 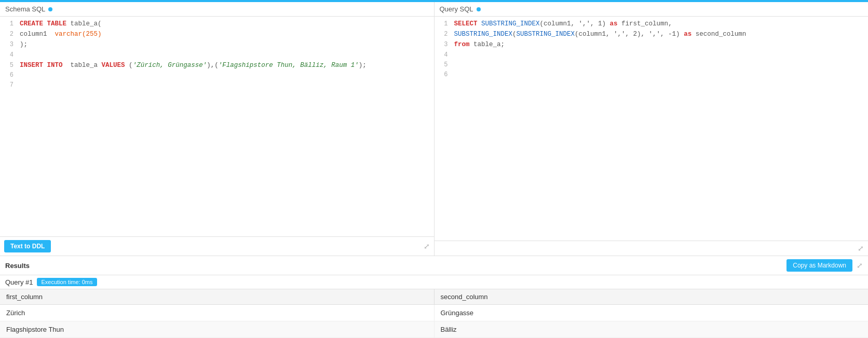 I want to click on cell-flagship-first: Flagshipstore Thun, so click(x=217, y=330).